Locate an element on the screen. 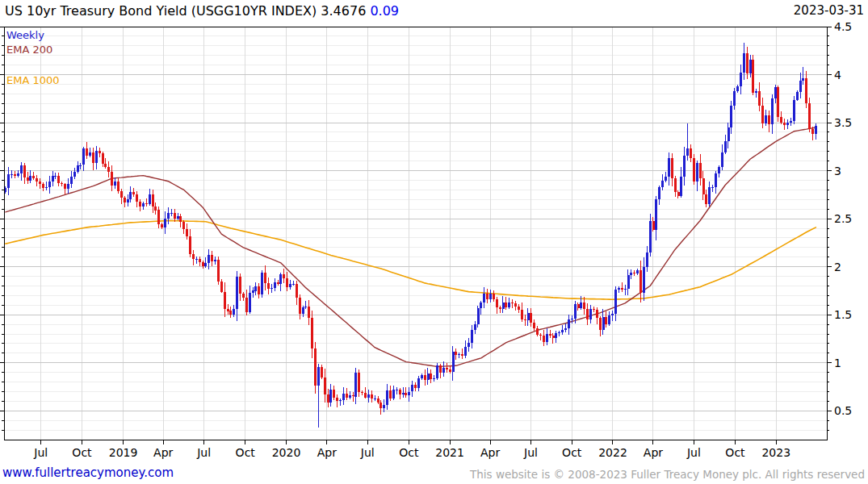 The height and width of the screenshot is (484, 868). website-link: www.fullertreacymoney.com is located at coordinates (88, 473).